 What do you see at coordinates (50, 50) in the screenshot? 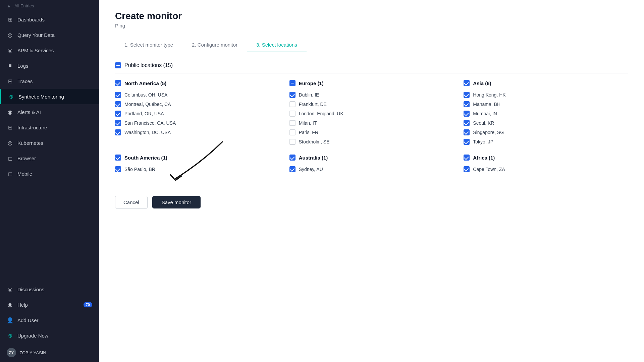
I see `sidebar-item-apm: ◎ APM & Services` at bounding box center [50, 50].